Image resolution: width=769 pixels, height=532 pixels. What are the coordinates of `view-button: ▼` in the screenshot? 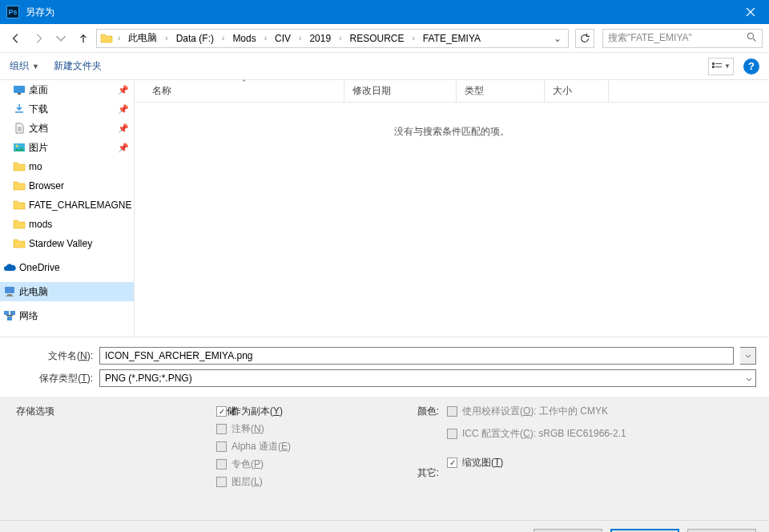 It's located at (721, 66).